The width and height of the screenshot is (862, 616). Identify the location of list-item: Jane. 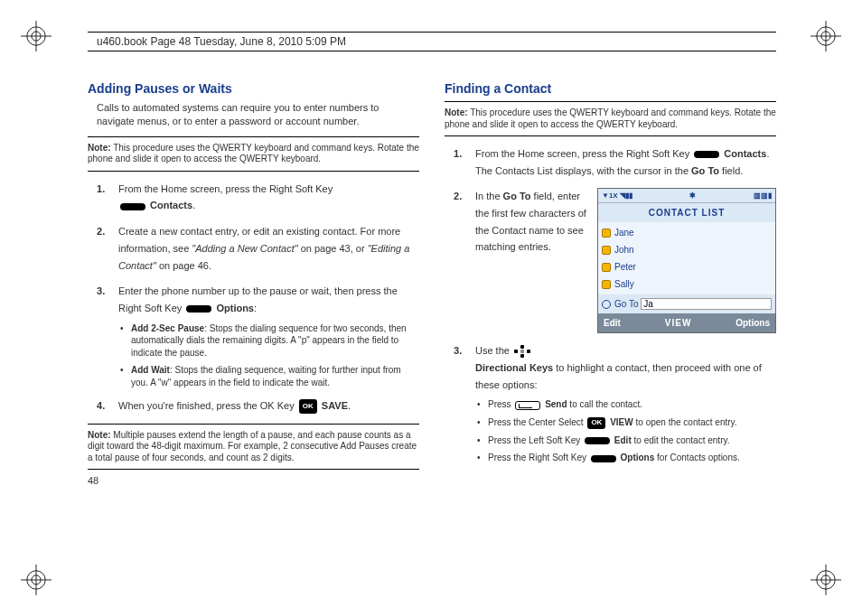
(687, 233).